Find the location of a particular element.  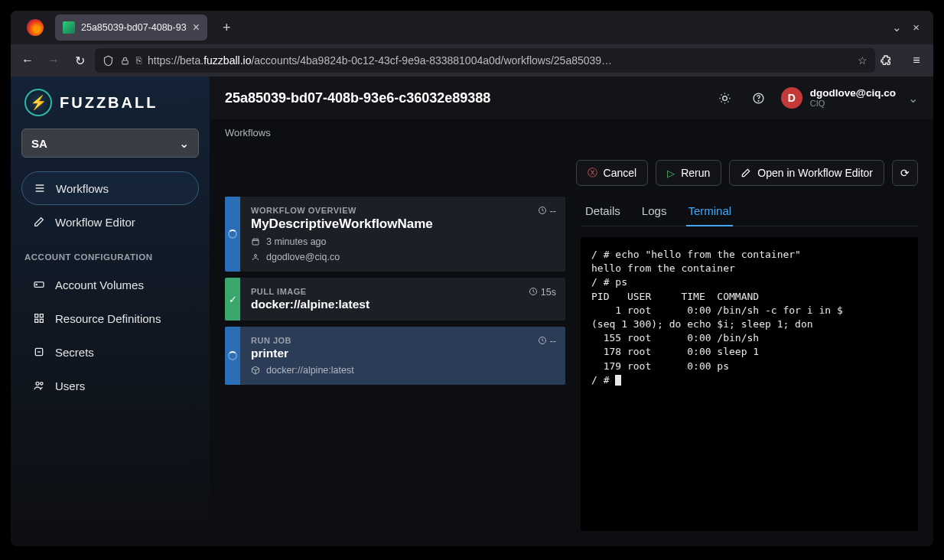

sidebar-item-label: Workflow Editor is located at coordinates (95, 222).